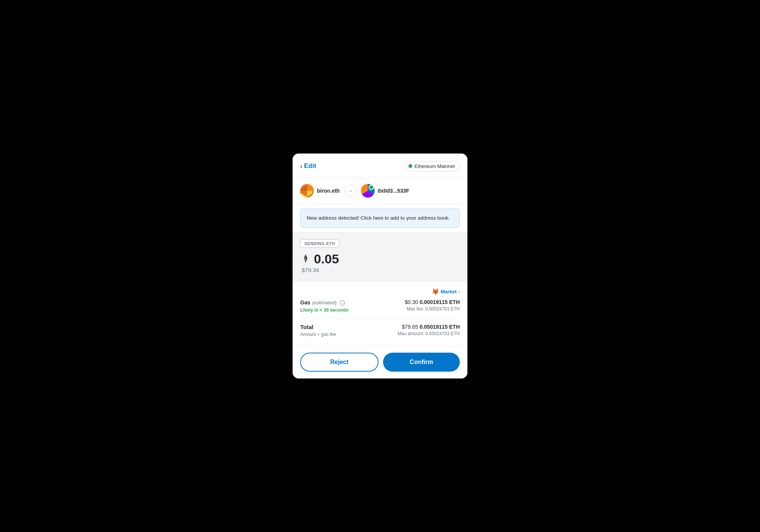  I want to click on back-label: Edit, so click(310, 166).